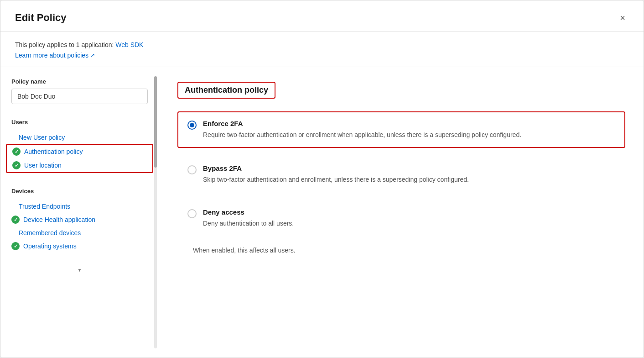  Describe the element at coordinates (80, 270) in the screenshot. I see `scroll-down-arrow: ▼` at that location.